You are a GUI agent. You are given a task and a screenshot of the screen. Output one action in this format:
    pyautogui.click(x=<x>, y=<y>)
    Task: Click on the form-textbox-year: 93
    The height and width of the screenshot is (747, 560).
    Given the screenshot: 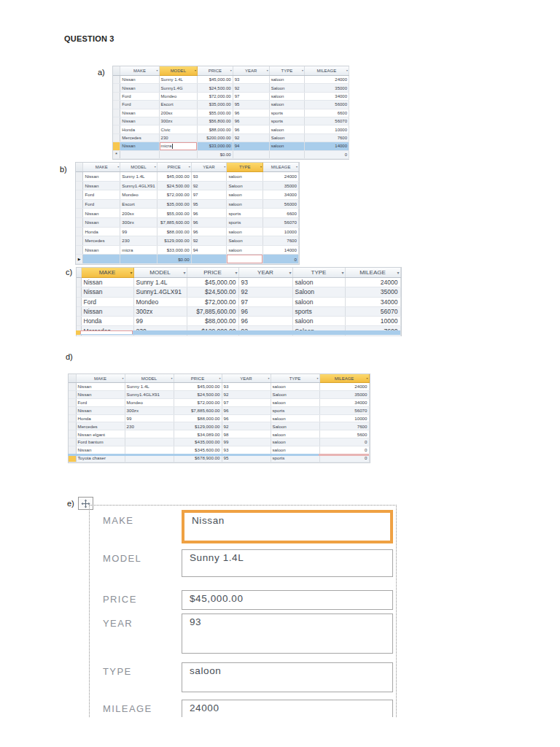 What is the action you would take?
    pyautogui.click(x=287, y=633)
    